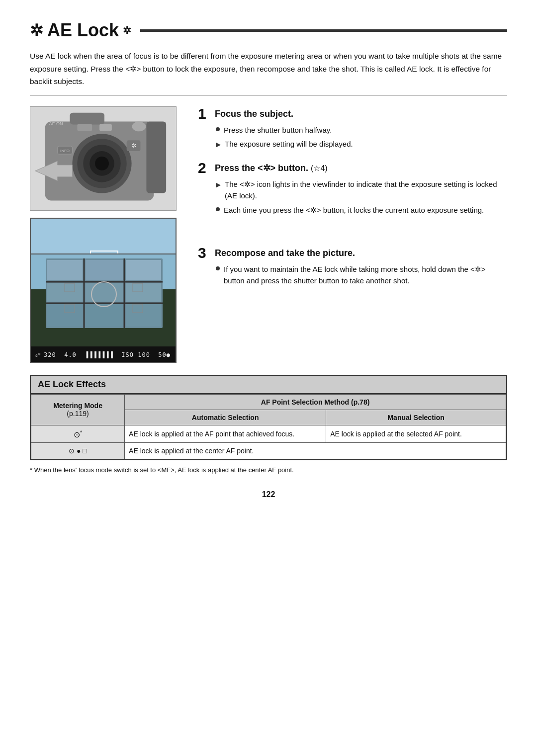 The width and height of the screenshot is (537, 756). Describe the element at coordinates (268, 451) in the screenshot. I see `table-row-2: ⊙ ● □ AE lock is applied at the center A…` at that location.